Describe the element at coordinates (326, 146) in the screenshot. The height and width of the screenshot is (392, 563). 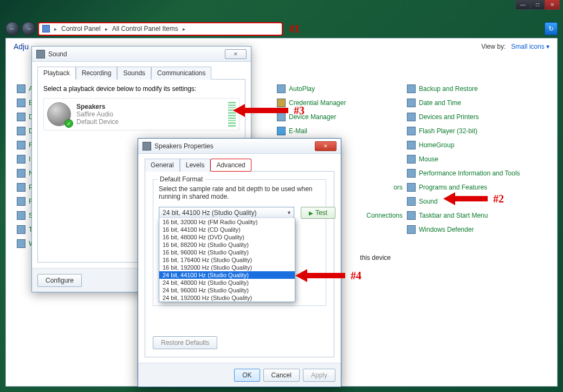
I see `props-close-button: ✕` at that location.